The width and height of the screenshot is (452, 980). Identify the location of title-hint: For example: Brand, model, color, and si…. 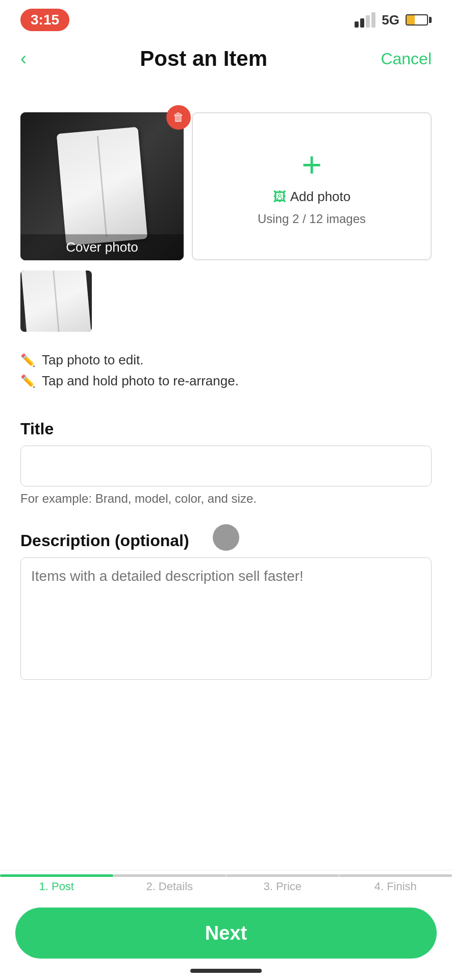
(226, 499).